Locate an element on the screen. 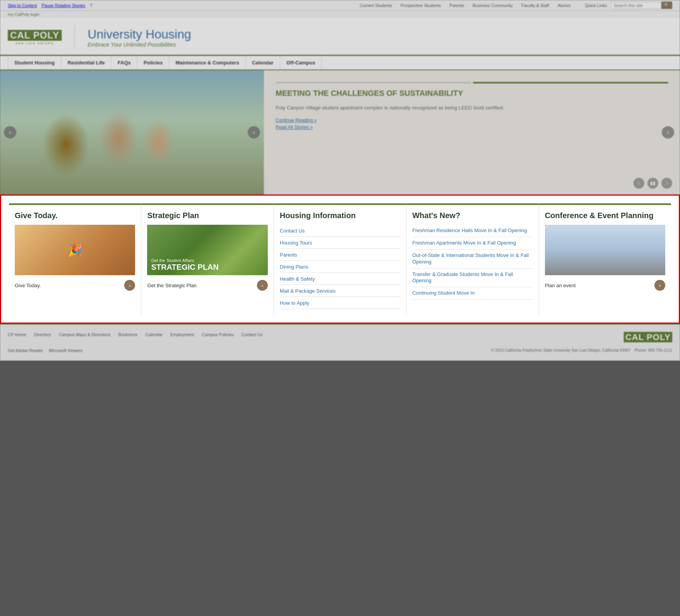 This screenshot has height=616, width=680. footer-logo-text: CAL POLY is located at coordinates (648, 337).